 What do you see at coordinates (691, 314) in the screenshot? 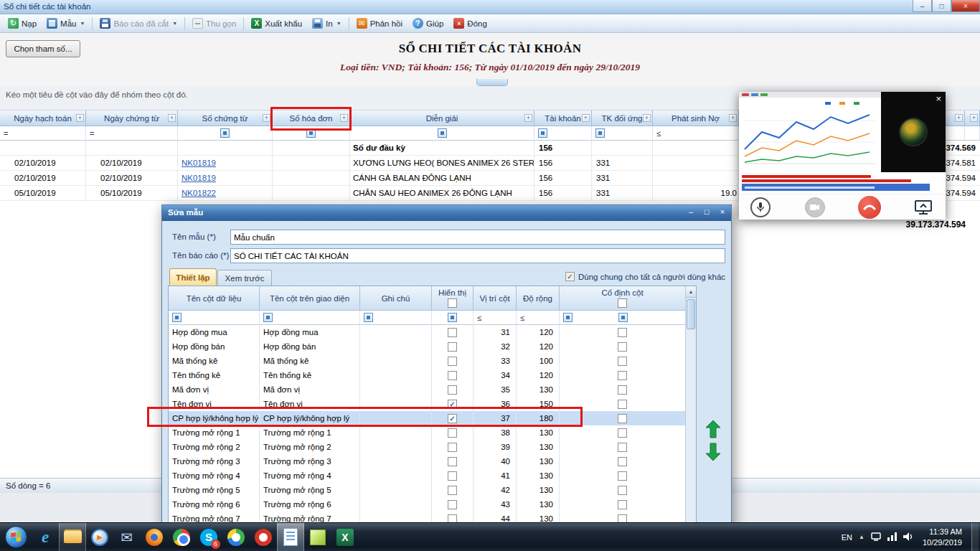
I see `scroll-thumb` at bounding box center [691, 314].